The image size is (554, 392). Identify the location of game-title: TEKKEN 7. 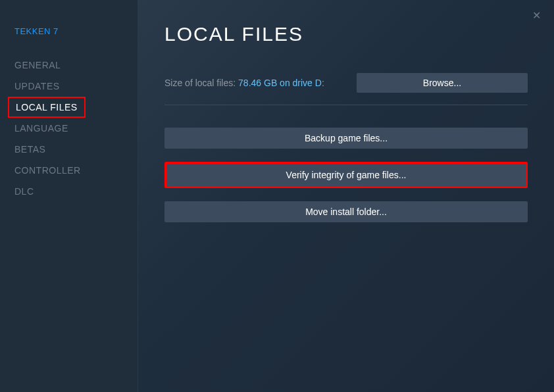
(76, 32).